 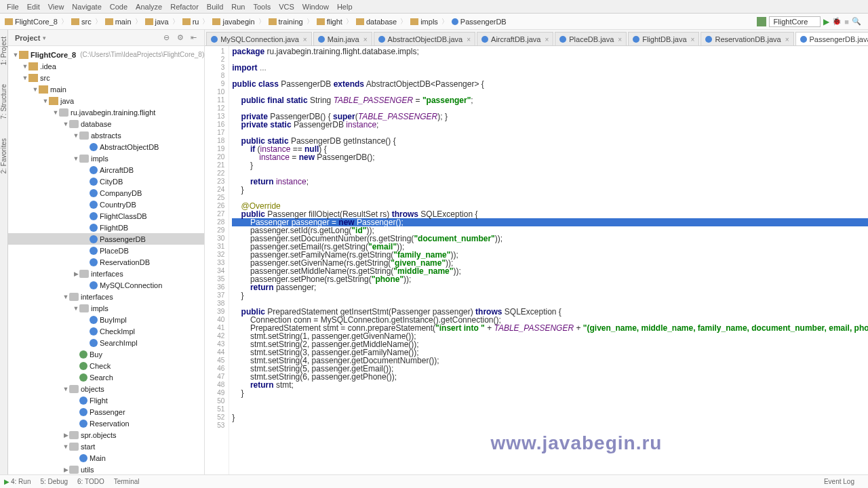 What do you see at coordinates (31, 22) in the screenshot?
I see `breadcrumb-item: FlightCore_8` at bounding box center [31, 22].